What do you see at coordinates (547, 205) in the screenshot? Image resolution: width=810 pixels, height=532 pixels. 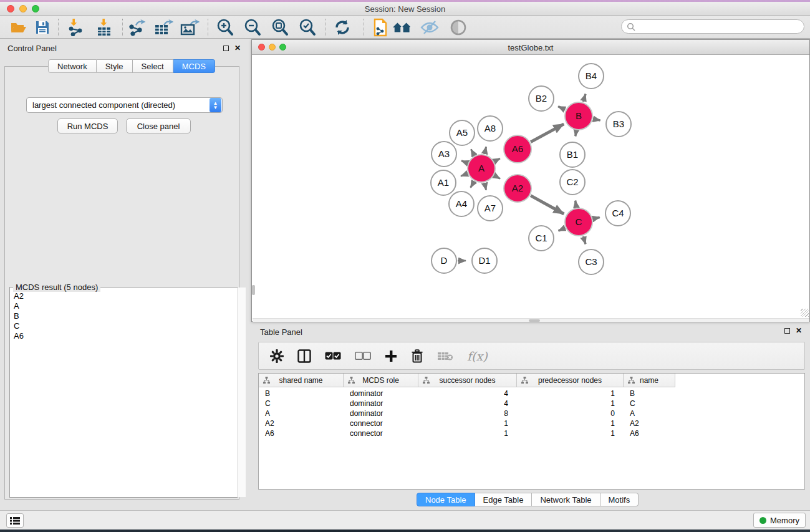 I see `graph-edge-A2-C` at bounding box center [547, 205].